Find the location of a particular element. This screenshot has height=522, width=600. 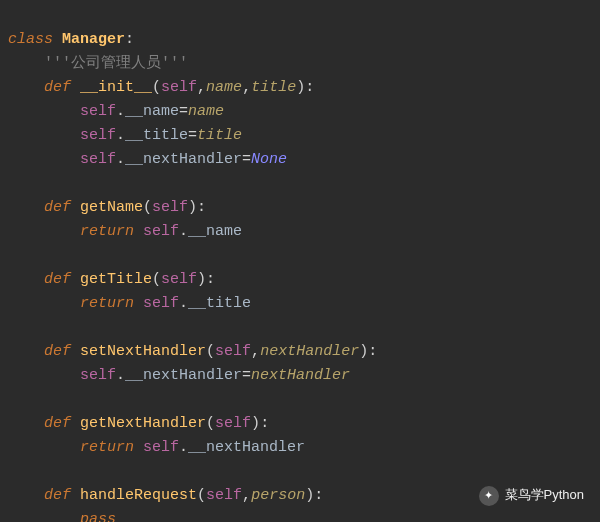

docstring: '''公司管理人员''' is located at coordinates (116, 64).